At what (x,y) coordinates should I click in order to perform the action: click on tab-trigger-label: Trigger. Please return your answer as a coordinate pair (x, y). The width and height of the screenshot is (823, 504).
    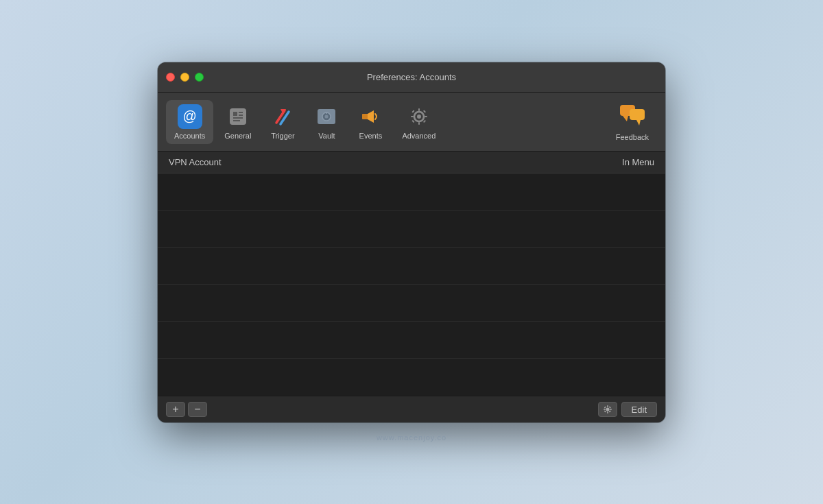
    Looking at the image, I should click on (283, 136).